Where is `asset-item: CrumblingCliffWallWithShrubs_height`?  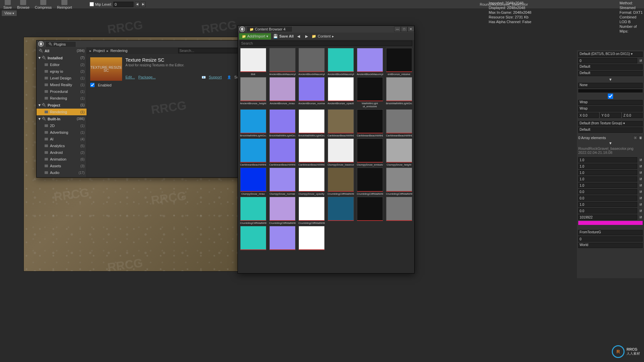 asset-item: CrumblingCliffWallWithShrubs_height is located at coordinates (399, 182).